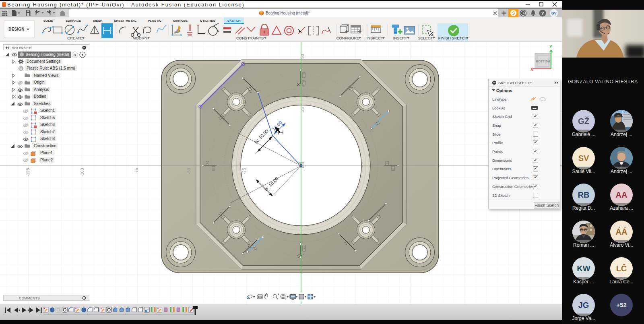 This screenshot has width=644, height=324. Describe the element at coordinates (75, 55) in the screenshot. I see `svg-text: G` at that location.